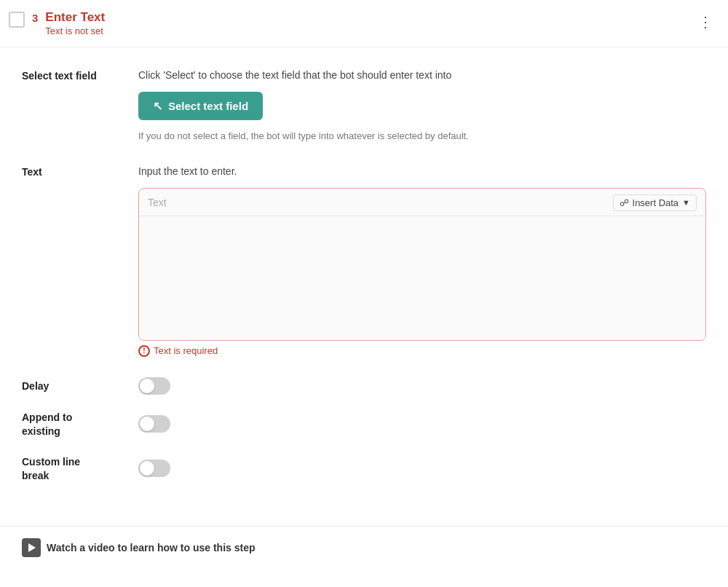 The image size is (728, 587). I want to click on select-field-hint: If you do not select a field, the bot wi…, so click(422, 136).